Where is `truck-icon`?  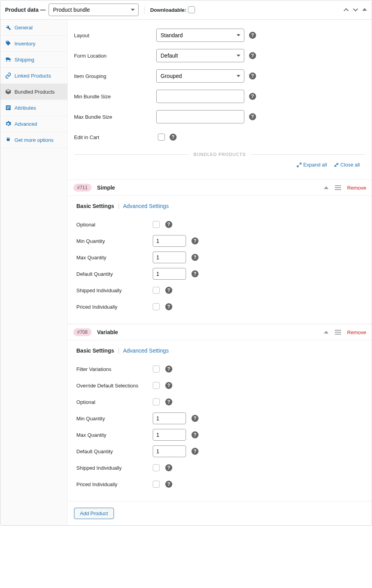 truck-icon is located at coordinates (8, 60).